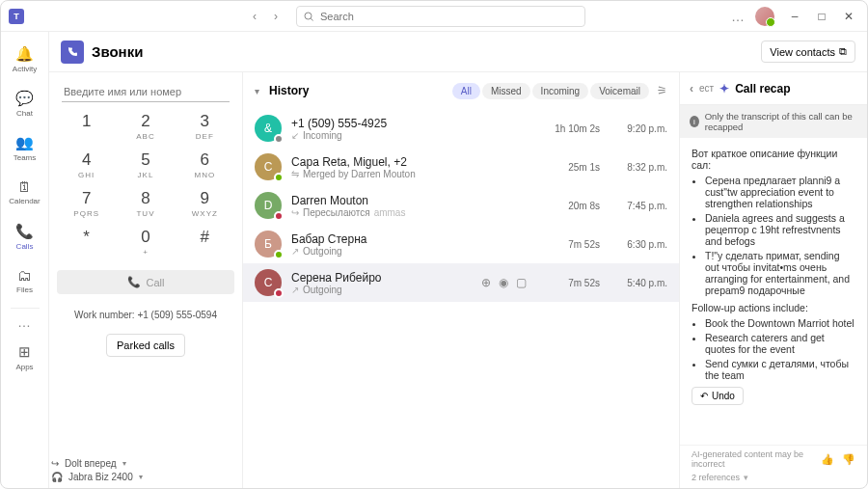  I want to click on avatar: С, so click(268, 167).